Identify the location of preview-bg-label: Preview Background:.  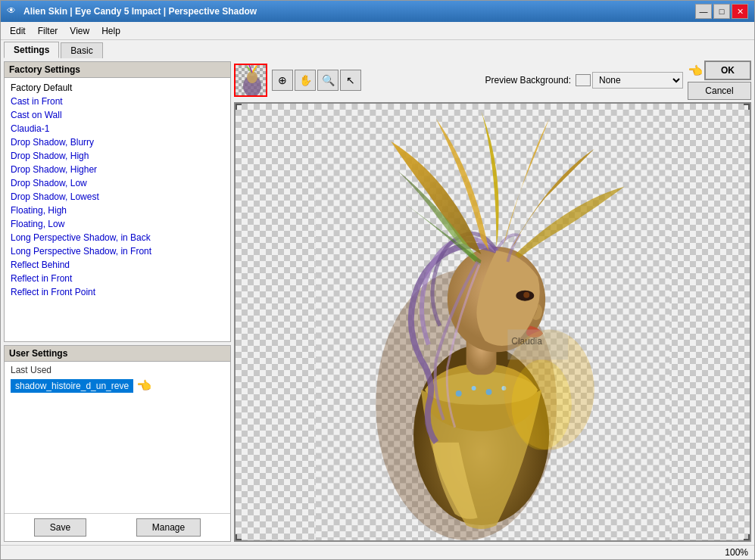
(529, 80).